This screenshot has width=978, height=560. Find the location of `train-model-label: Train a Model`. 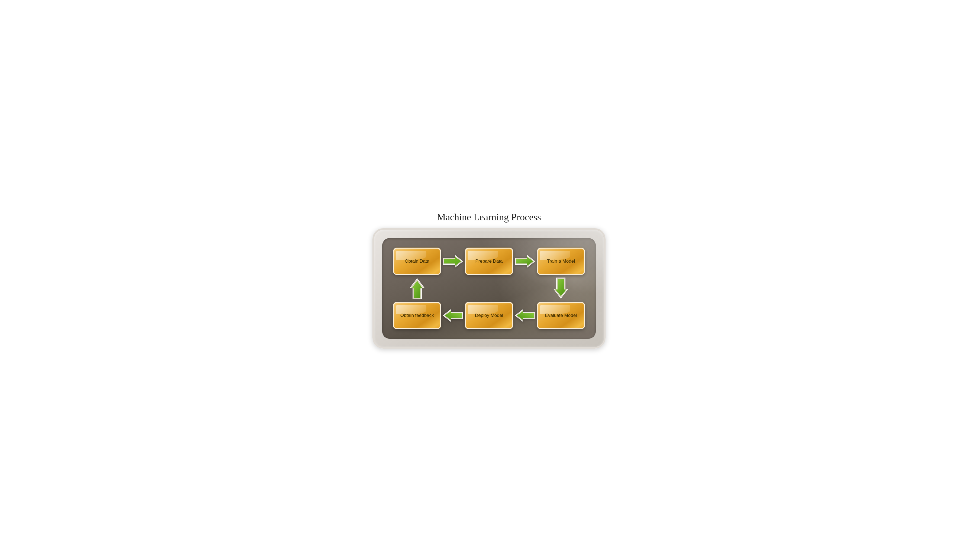

train-model-label: Train a Model is located at coordinates (561, 261).